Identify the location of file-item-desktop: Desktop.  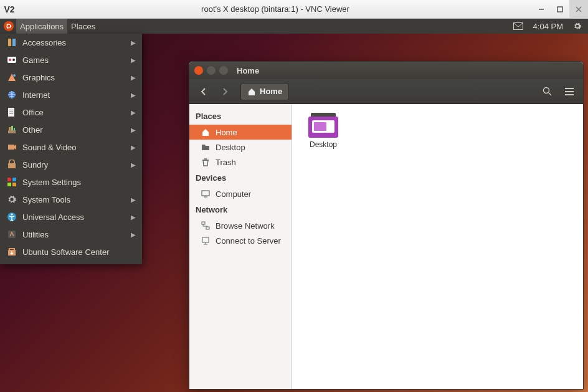
(323, 131).